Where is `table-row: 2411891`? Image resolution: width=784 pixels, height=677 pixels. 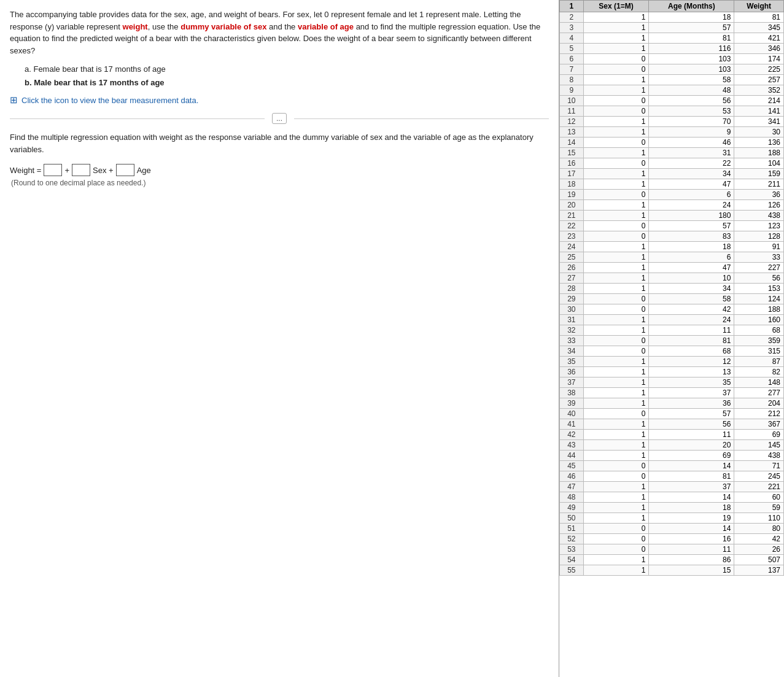
table-row: 2411891 is located at coordinates (672, 247).